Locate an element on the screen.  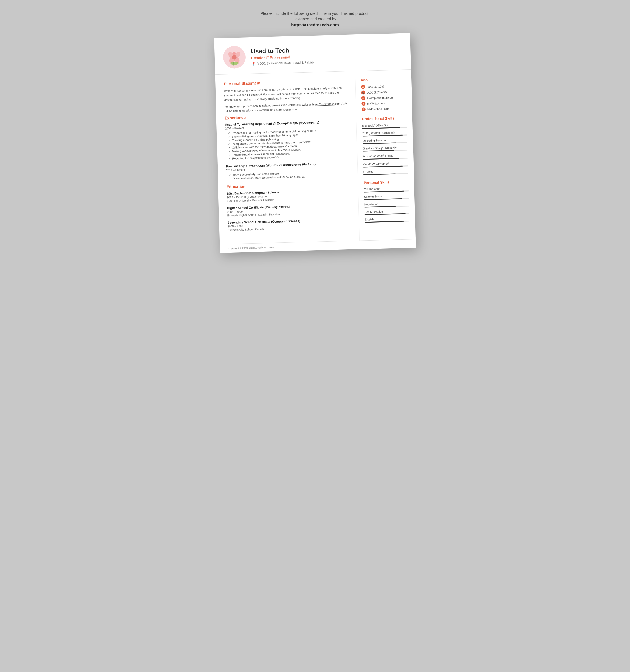
resume-body: Personal Statement Write your personal s… is located at coordinates (316, 157).